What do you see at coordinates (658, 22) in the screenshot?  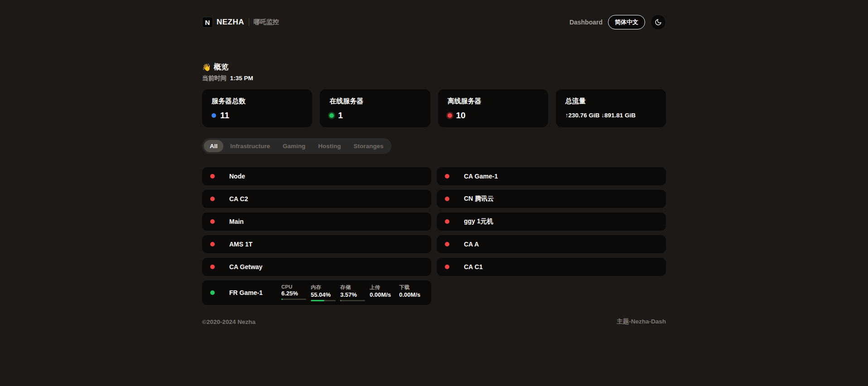 I see `theme-toggle-button` at bounding box center [658, 22].